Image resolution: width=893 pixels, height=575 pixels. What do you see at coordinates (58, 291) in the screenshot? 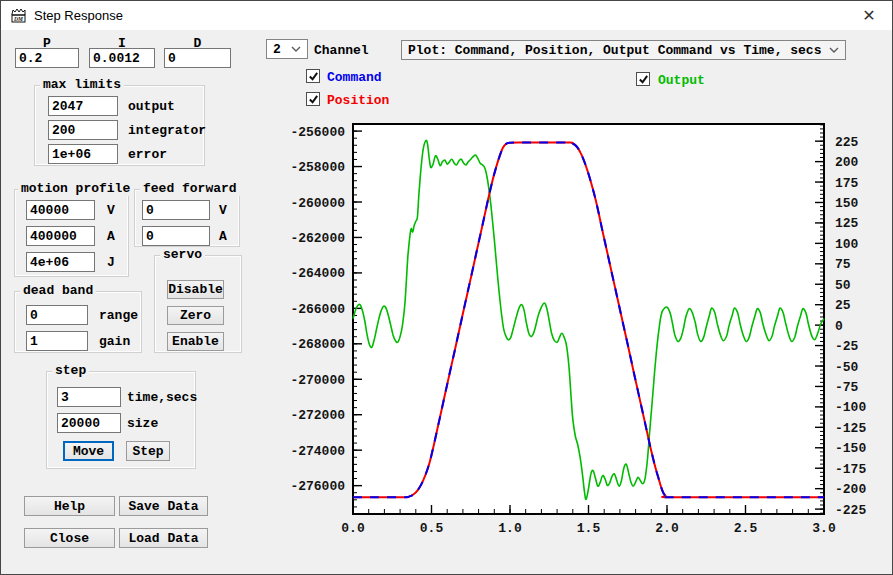
I see `group-title: dead band` at bounding box center [58, 291].